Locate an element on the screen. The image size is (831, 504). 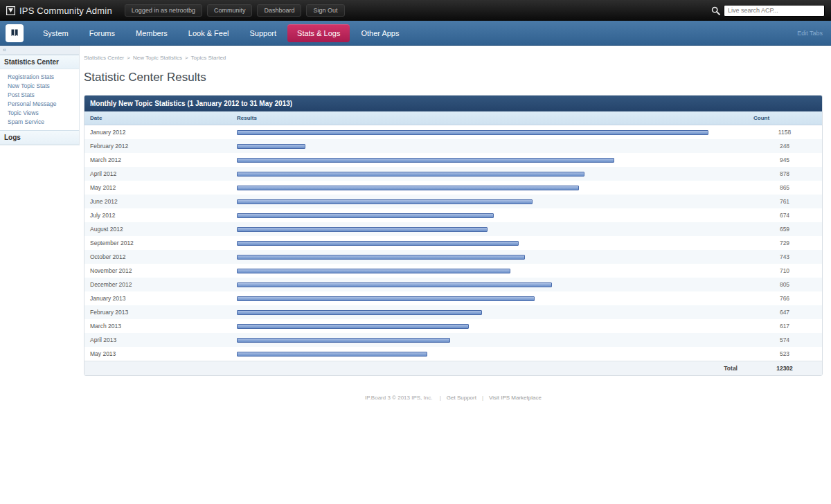
row-date: December 2012 is located at coordinates (161, 285).